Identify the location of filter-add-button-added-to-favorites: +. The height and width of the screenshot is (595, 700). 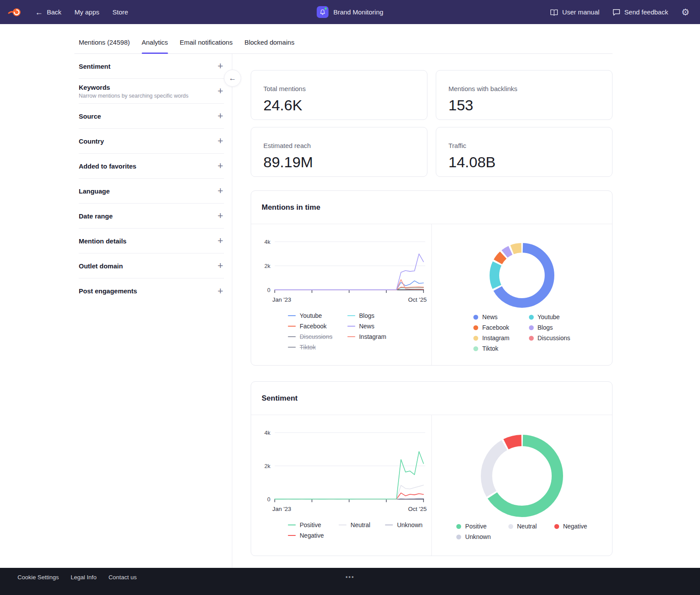
(220, 166).